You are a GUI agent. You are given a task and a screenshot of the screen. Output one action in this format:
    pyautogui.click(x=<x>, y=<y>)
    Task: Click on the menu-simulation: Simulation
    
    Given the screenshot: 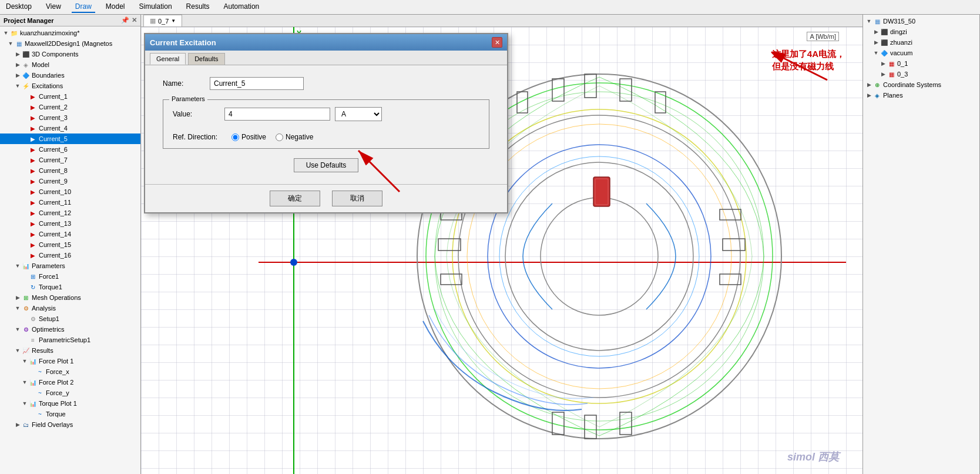 What is the action you would take?
    pyautogui.click(x=156, y=7)
    